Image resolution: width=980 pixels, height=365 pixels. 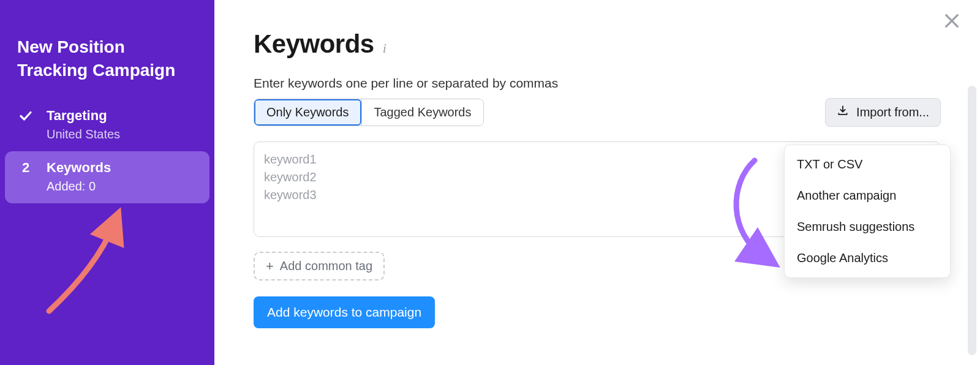 What do you see at coordinates (307, 113) in the screenshot?
I see `mode-only-keywords: Only Keywords` at bounding box center [307, 113].